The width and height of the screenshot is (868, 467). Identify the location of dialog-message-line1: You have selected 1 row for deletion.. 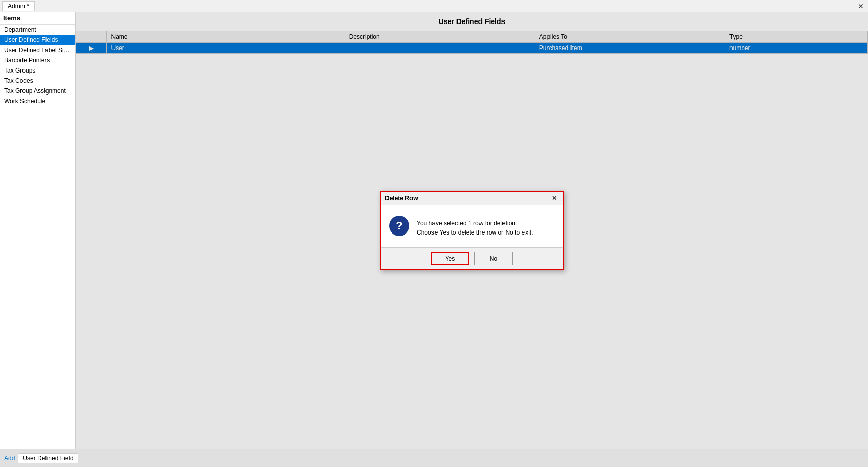
(467, 223).